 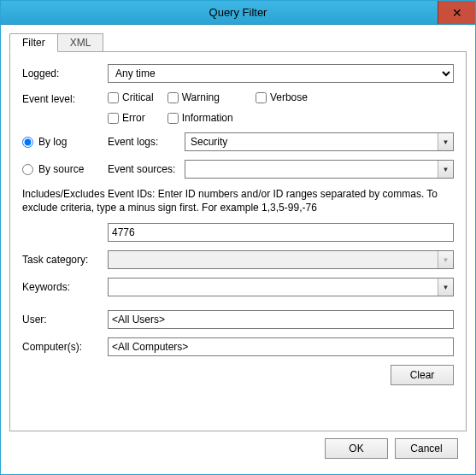 What do you see at coordinates (280, 232) in the screenshot?
I see `event-ids-input` at bounding box center [280, 232].